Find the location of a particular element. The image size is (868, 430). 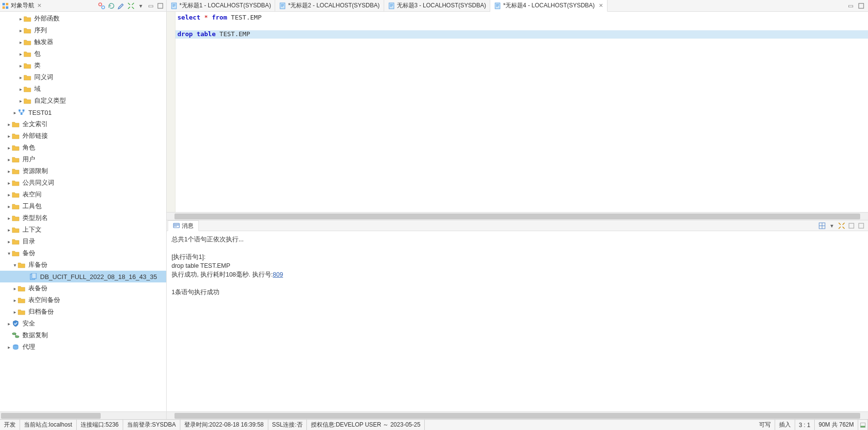

tree-item: 域 is located at coordinates (83, 89).